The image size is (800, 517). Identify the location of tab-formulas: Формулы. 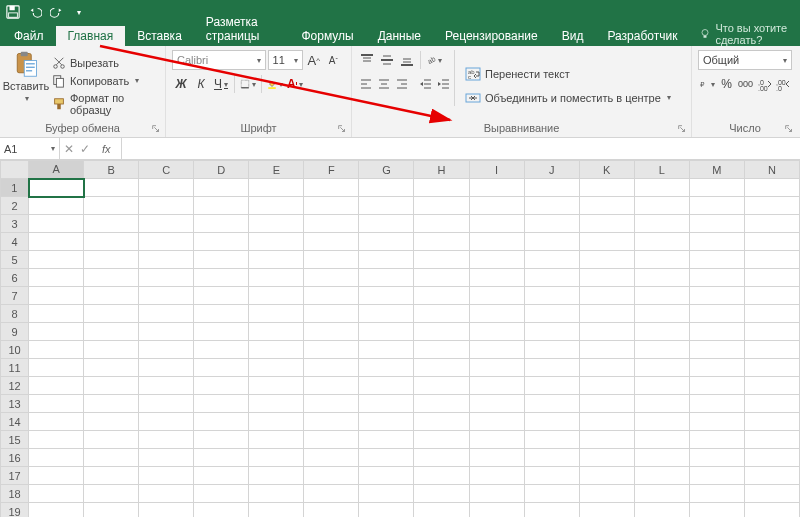
(327, 36).